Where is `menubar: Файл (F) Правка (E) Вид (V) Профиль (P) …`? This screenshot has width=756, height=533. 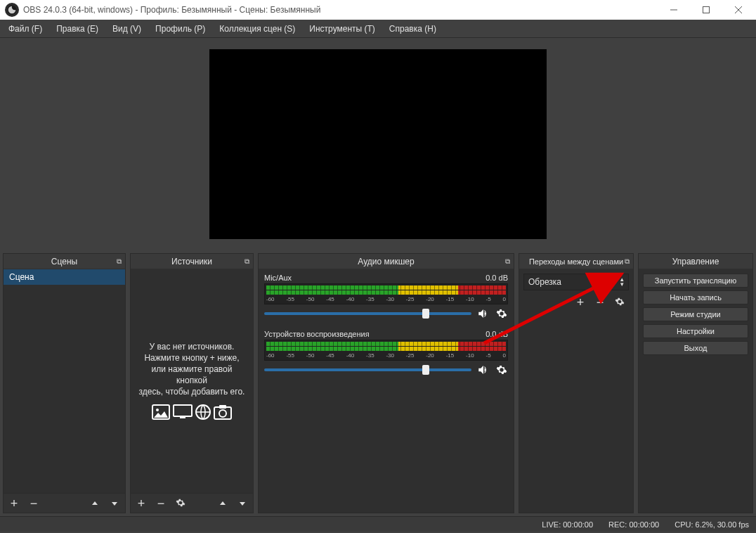 menubar: Файл (F) Правка (E) Вид (V) Профиль (P) … is located at coordinates (378, 29).